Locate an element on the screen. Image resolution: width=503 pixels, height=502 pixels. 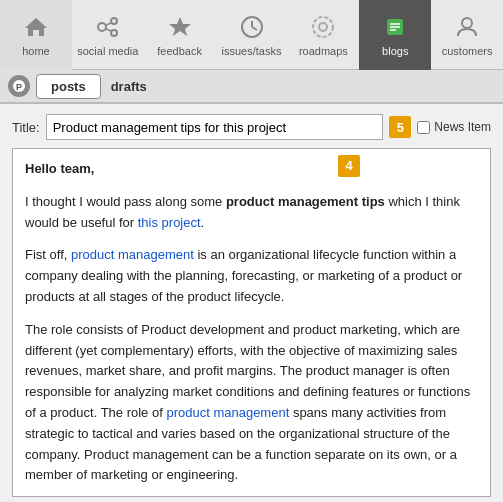
nav-social-media: social media is located at coordinates (108, 35).